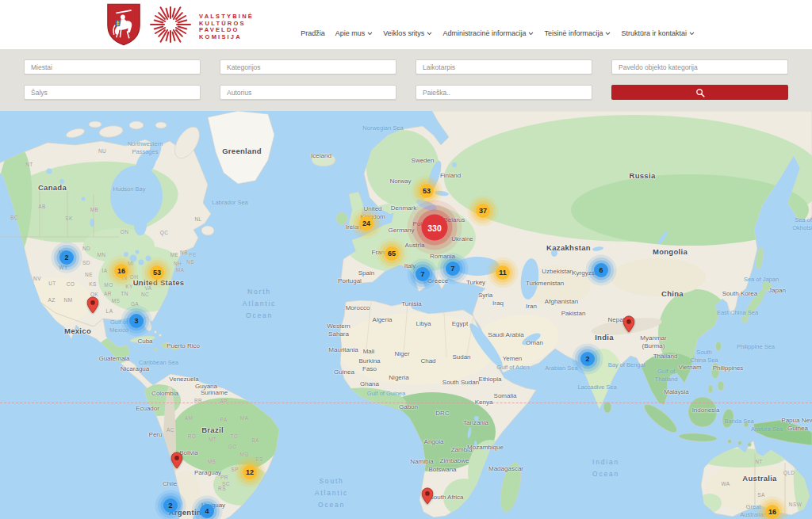  I want to click on cluster-count: 6, so click(601, 270).